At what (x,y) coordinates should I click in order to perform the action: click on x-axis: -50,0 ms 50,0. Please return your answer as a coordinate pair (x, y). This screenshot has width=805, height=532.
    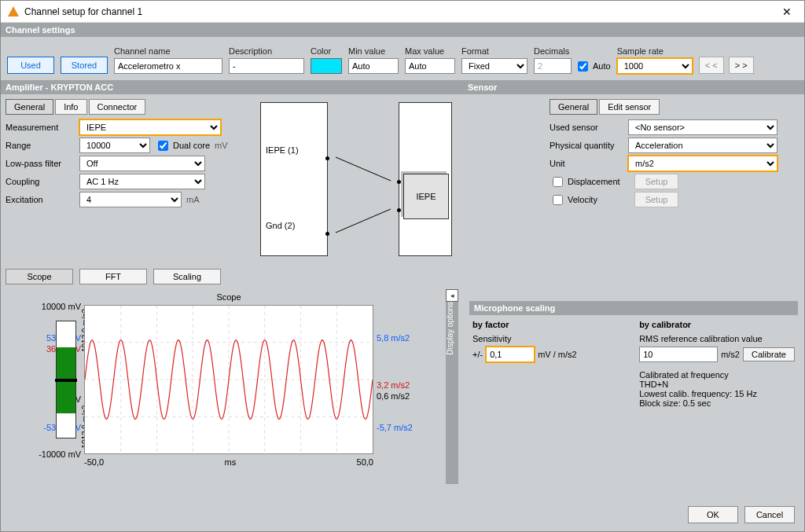
    Looking at the image, I should click on (229, 462).